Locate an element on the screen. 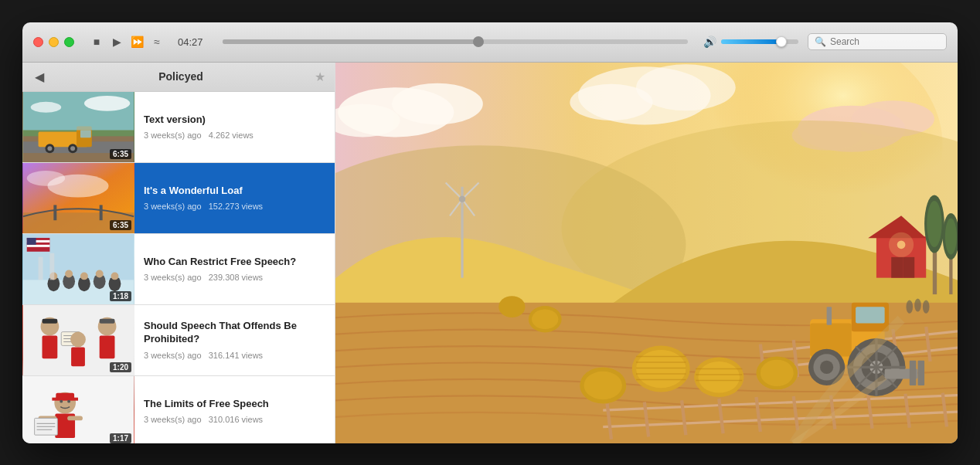  forward-button: ⏩ is located at coordinates (137, 42).